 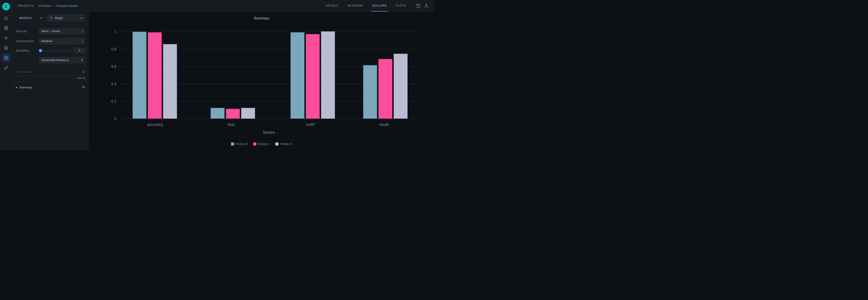 What do you see at coordinates (6, 18) in the screenshot?
I see `sidebar-icon-rocket` at bounding box center [6, 18].